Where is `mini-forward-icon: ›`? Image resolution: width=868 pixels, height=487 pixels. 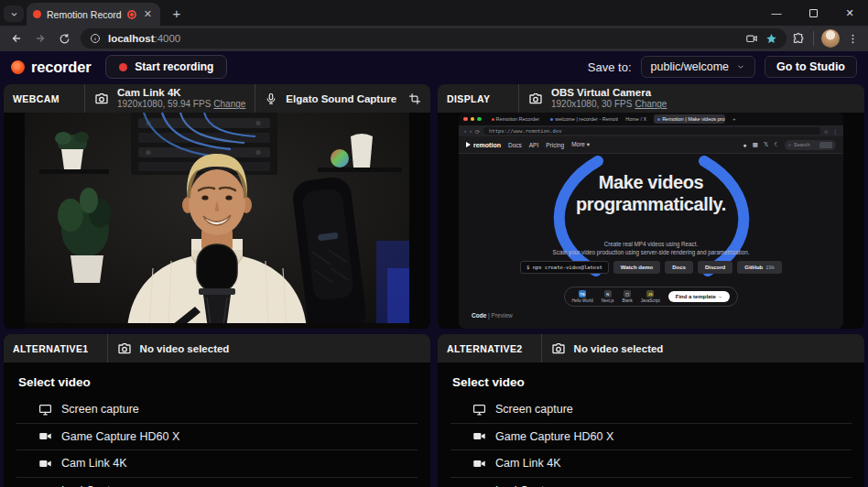
mini-forward-icon: › is located at coordinates (471, 131).